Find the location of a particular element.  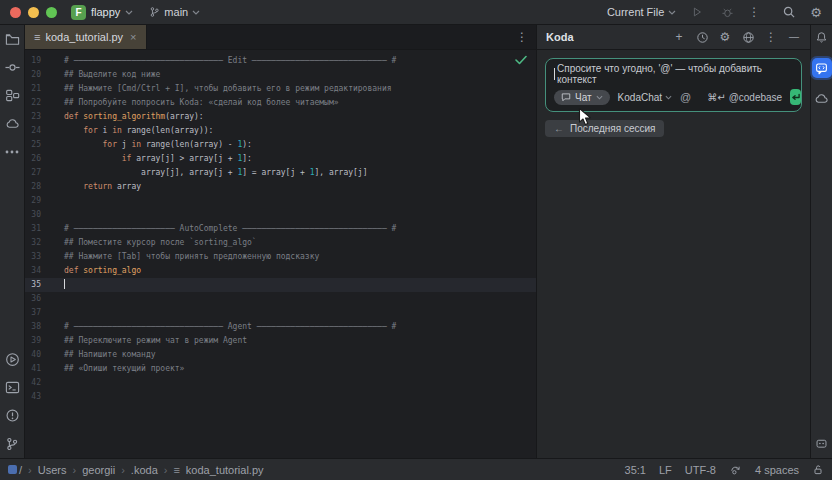

code-line: 36 is located at coordinates (280, 299).